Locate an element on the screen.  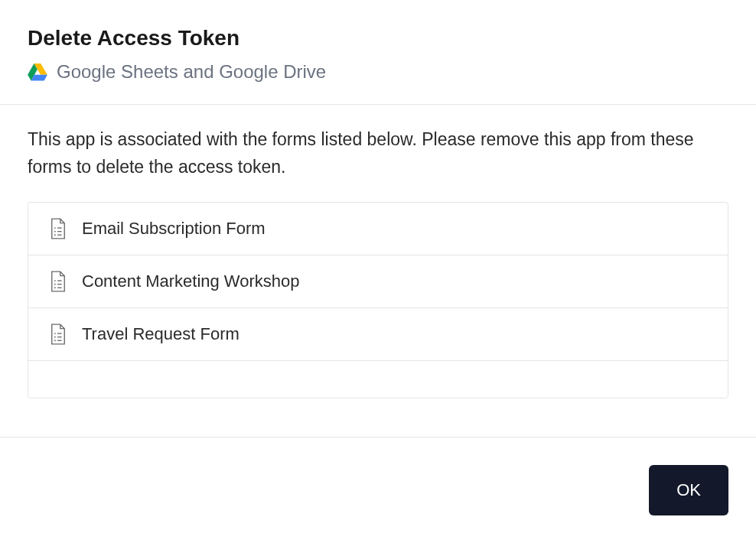
empty-row is located at coordinates (378, 379).